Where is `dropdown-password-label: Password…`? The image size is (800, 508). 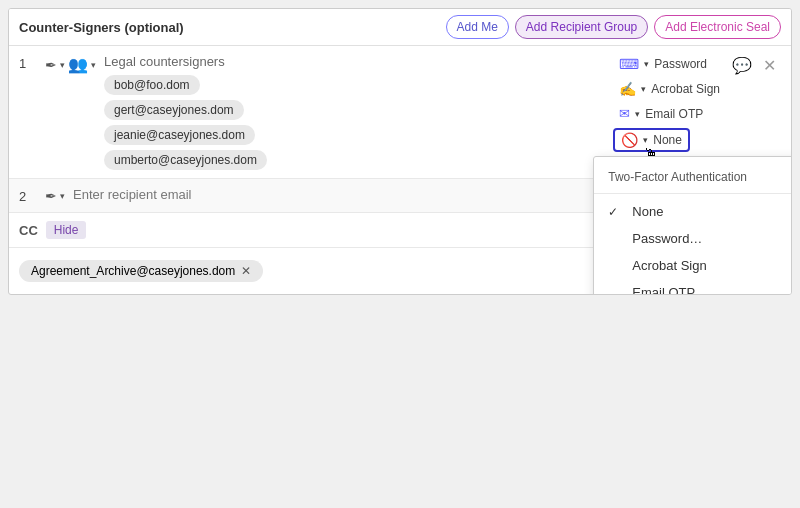 dropdown-password-label: Password… is located at coordinates (667, 238).